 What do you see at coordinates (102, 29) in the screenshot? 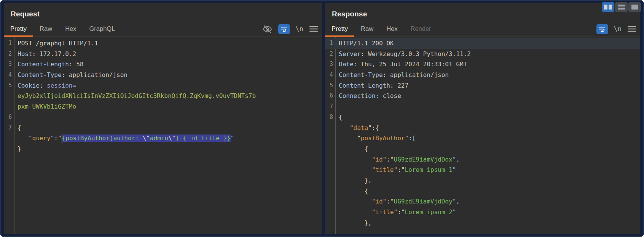
I see `tab-graphql: GraphQL` at bounding box center [102, 29].